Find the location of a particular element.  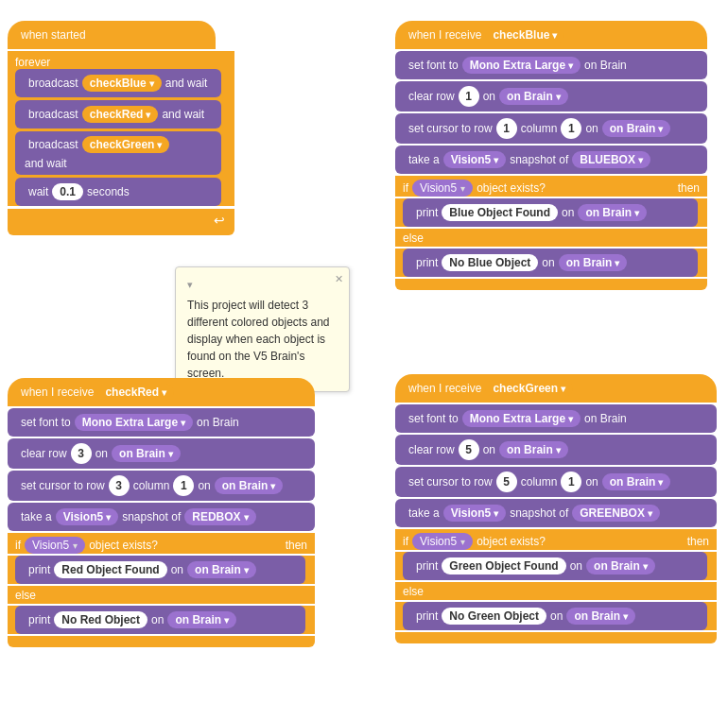

no-green-pill: No Green Object is located at coordinates (494, 616).